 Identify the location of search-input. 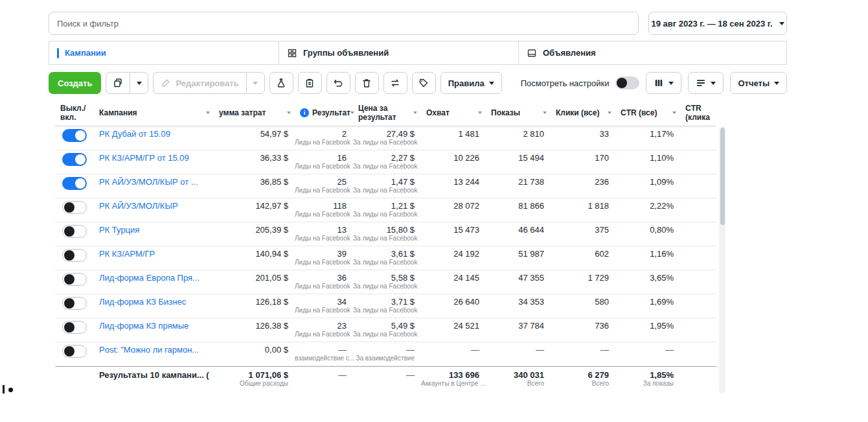
(343, 23).